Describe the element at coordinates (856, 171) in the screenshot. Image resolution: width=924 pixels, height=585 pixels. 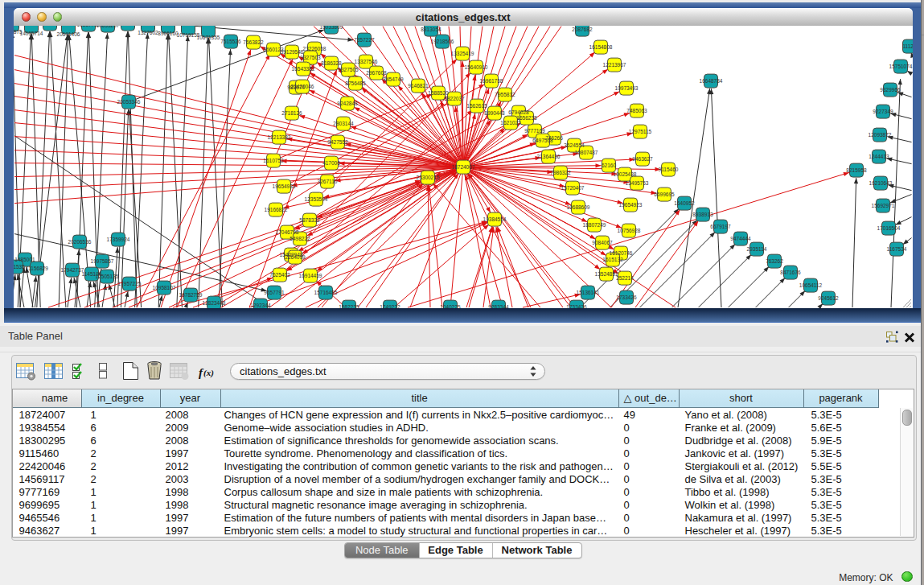
I see `svg-text: 8215958` at that location.